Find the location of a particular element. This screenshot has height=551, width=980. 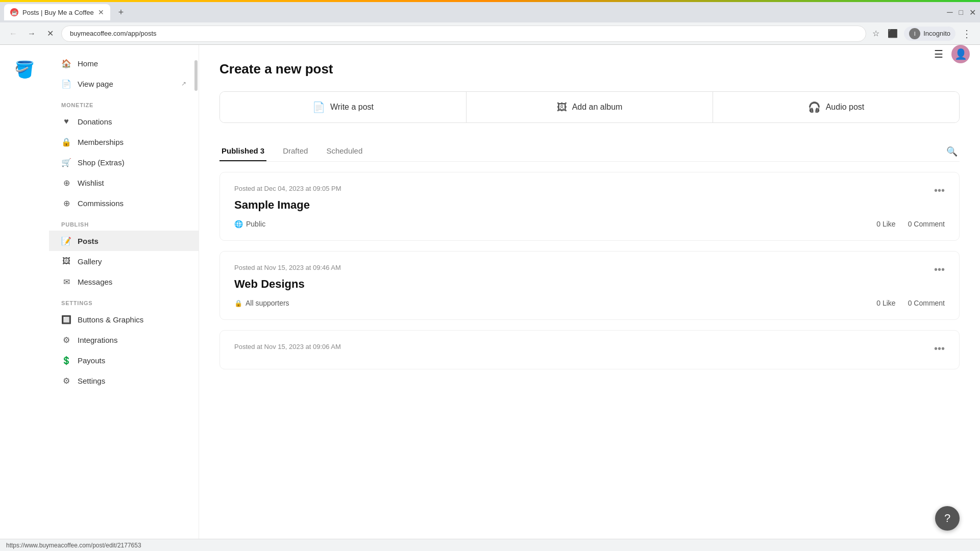

sidebar-top-nav: 🏠 Home 📄 View page ↗ MONETIZE ♥ Donation… is located at coordinates (124, 302).